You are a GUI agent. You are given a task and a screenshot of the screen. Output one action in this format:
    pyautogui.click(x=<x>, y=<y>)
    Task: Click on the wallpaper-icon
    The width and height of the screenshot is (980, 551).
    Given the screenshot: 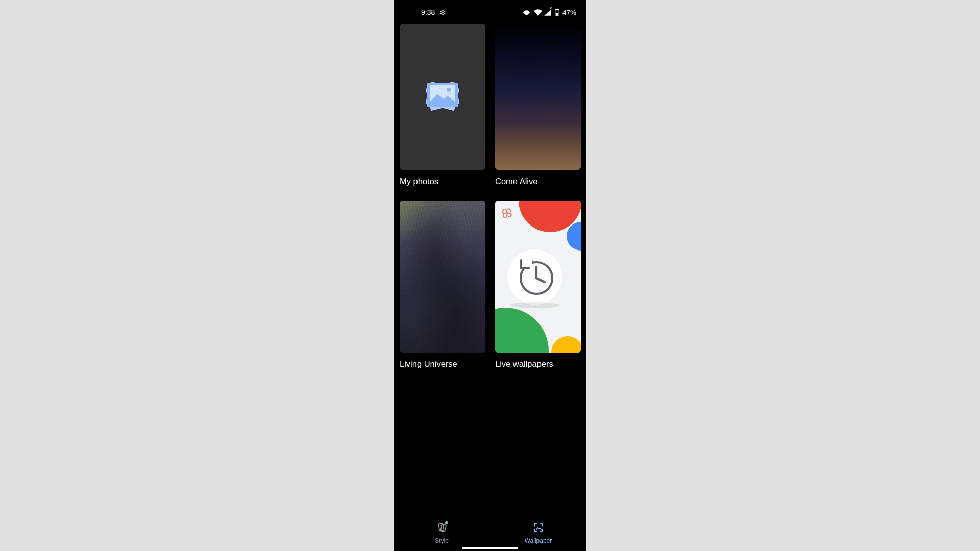 What is the action you would take?
    pyautogui.click(x=538, y=529)
    